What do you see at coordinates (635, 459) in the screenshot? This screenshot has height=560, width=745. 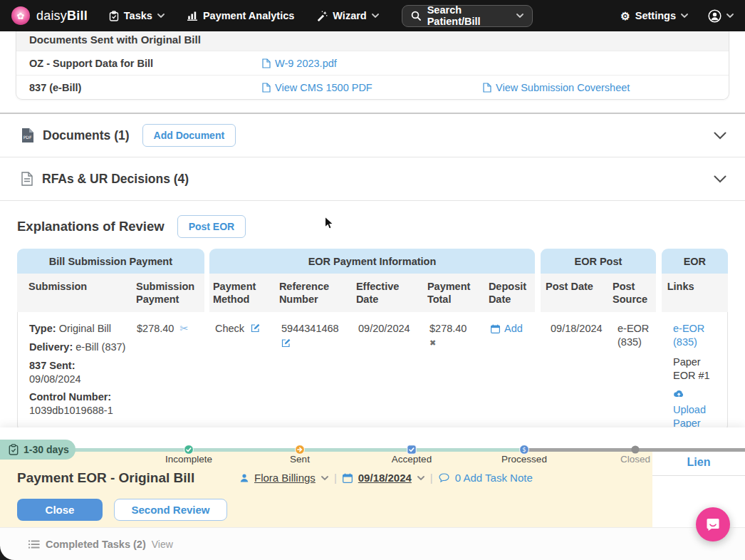 I see `step-label: Closed` at bounding box center [635, 459].